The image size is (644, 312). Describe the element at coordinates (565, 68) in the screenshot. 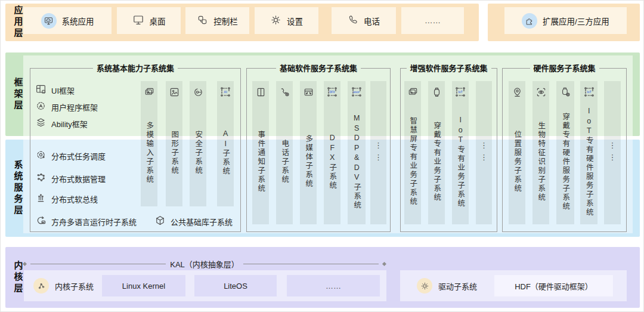

I see `group-title: 硬件服务子系统集` at that location.